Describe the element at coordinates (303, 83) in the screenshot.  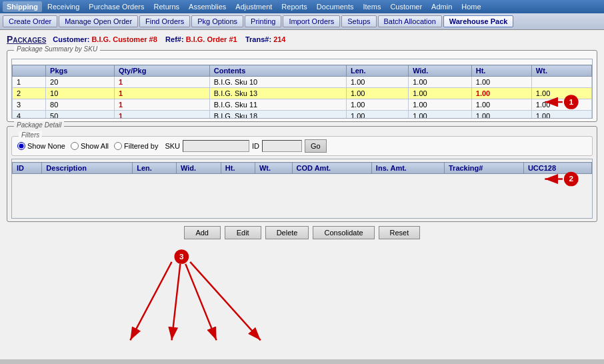
I see `summary-row: 1 20 1 B.I.G. Sku 10 1.00 1.00 1.00` at that location.